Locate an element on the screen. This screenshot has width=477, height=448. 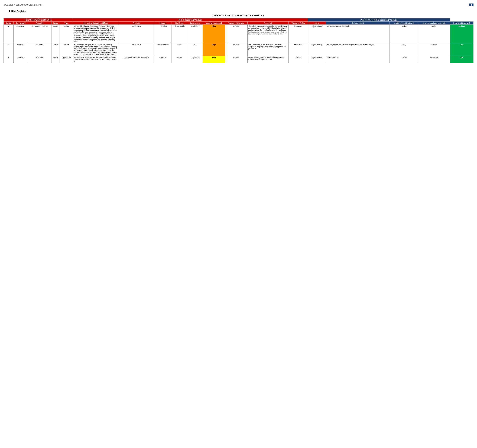
cell-description: It is found that the project will not ge… is located at coordinates (96, 60).